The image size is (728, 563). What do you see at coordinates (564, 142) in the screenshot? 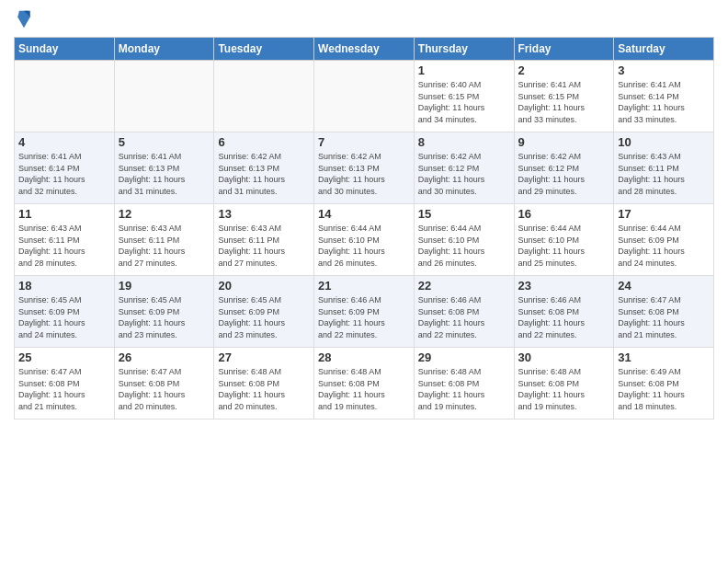
I see `day-number: 9` at bounding box center [564, 142].